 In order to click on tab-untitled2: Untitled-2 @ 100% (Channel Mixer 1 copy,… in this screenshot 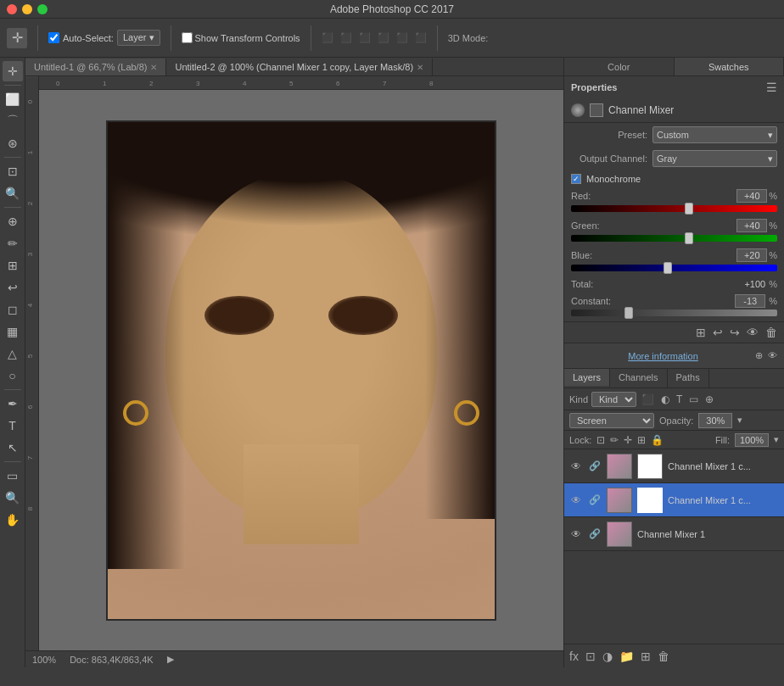, I will do `click(300, 67)`.